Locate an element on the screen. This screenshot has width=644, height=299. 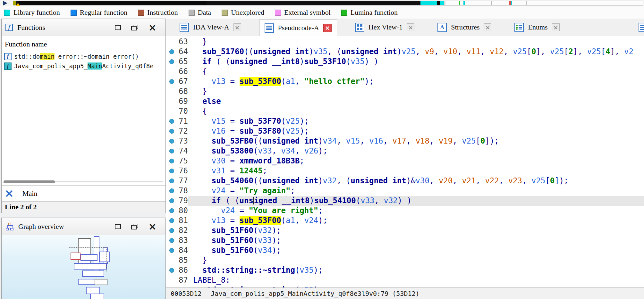
code-line: 76 v31 = 12445; is located at coordinates (405, 171).